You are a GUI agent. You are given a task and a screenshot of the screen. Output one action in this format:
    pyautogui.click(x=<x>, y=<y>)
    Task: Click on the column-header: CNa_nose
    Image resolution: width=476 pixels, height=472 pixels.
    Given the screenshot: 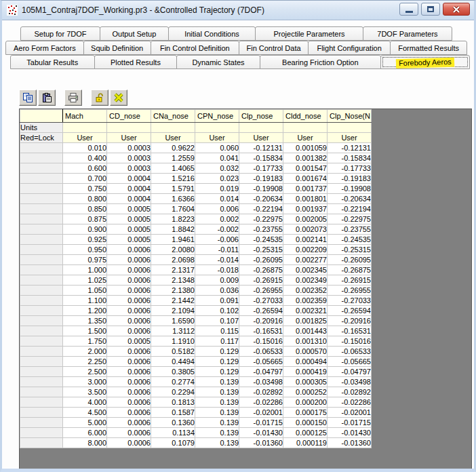 What is the action you would take?
    pyautogui.click(x=174, y=117)
    